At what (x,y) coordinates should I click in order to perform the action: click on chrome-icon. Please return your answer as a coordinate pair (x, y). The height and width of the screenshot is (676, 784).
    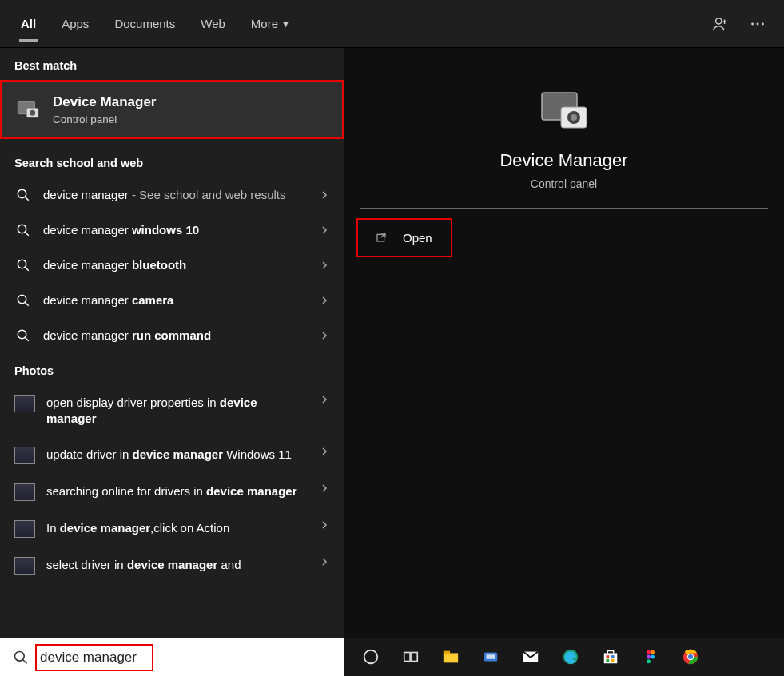
    Looking at the image, I should click on (690, 657).